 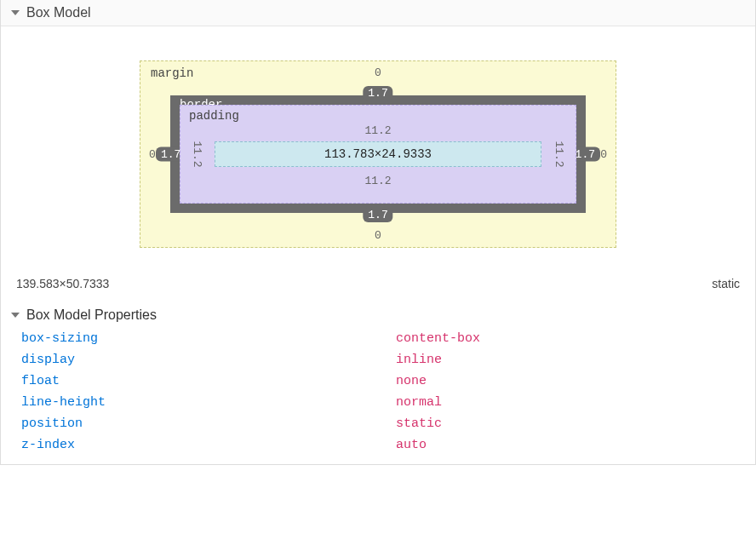 I want to click on element-info-row: 139.583×50.7333 static, so click(x=378, y=287).